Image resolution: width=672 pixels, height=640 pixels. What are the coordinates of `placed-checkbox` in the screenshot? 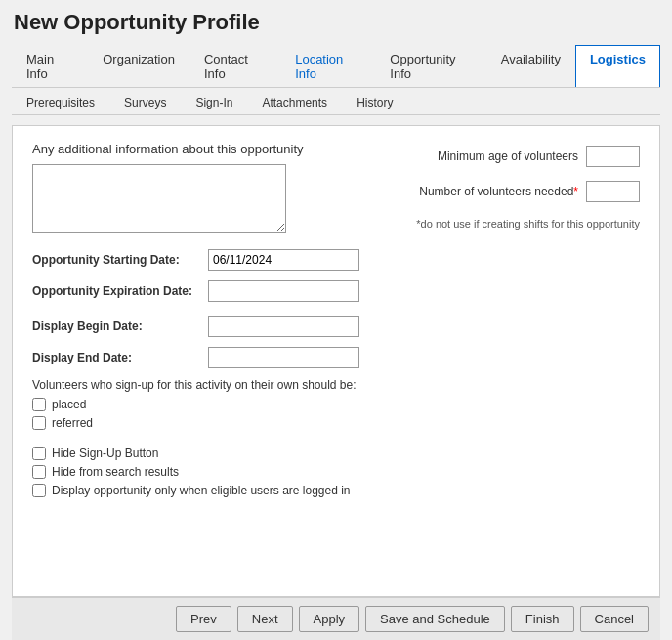 It's located at (39, 405).